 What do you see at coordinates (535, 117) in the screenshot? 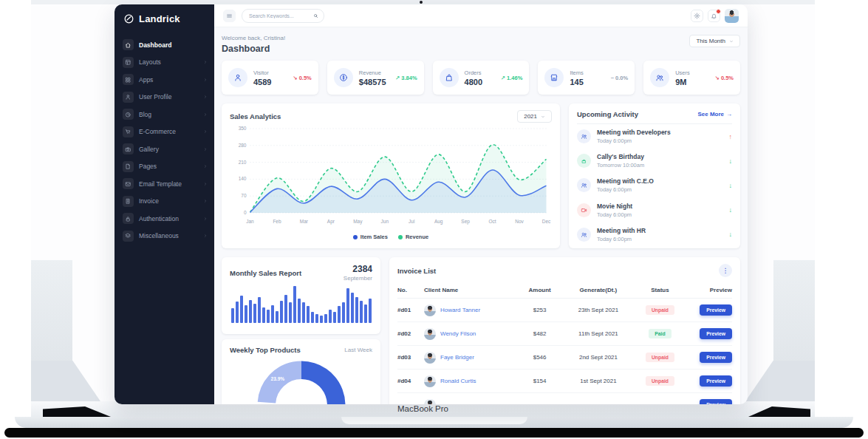
I see `year-selector: 2021` at bounding box center [535, 117].